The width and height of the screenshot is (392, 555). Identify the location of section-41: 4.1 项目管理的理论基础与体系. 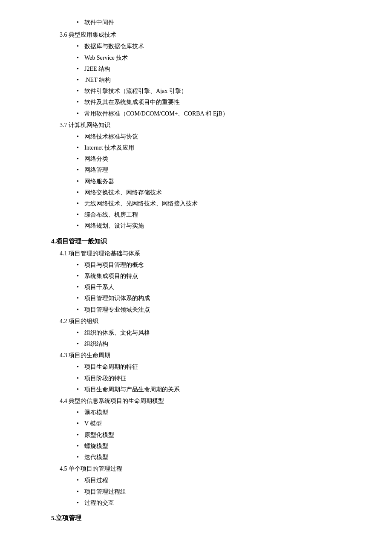
(209, 253).